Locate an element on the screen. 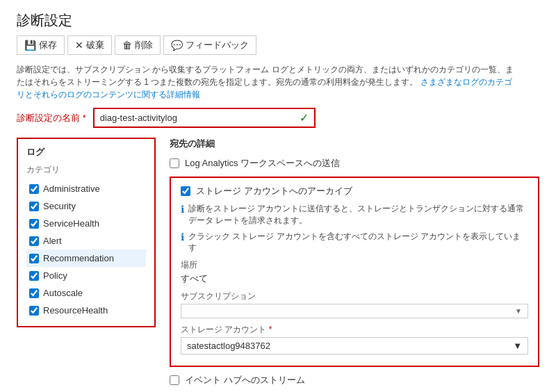 The image size is (556, 392). category-item: Policy is located at coordinates (86, 275).